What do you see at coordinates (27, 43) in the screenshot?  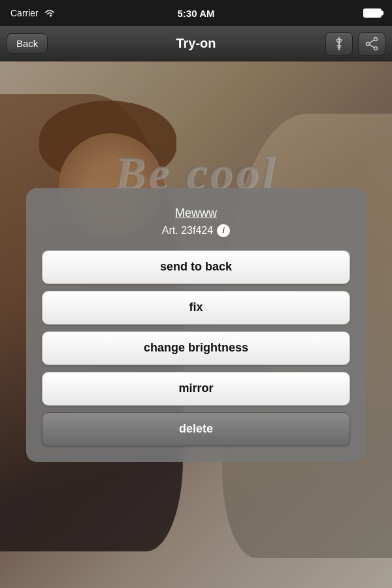 I see `back-button: Back` at bounding box center [27, 43].